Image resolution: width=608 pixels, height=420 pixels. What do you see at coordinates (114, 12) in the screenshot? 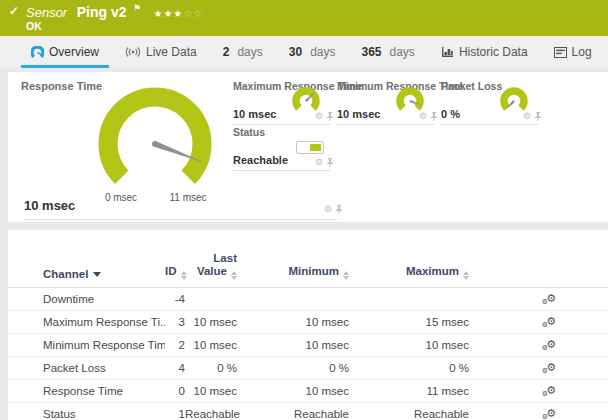
I see `sensor-title-line: Sensor Ping v2 ⚑ ★★★☆☆` at bounding box center [114, 12].